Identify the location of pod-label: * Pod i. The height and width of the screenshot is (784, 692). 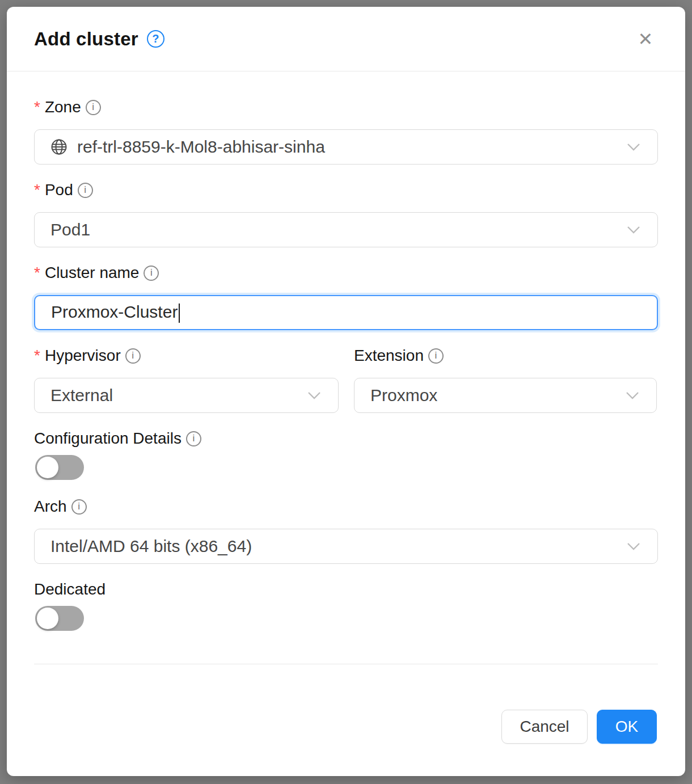
(346, 190).